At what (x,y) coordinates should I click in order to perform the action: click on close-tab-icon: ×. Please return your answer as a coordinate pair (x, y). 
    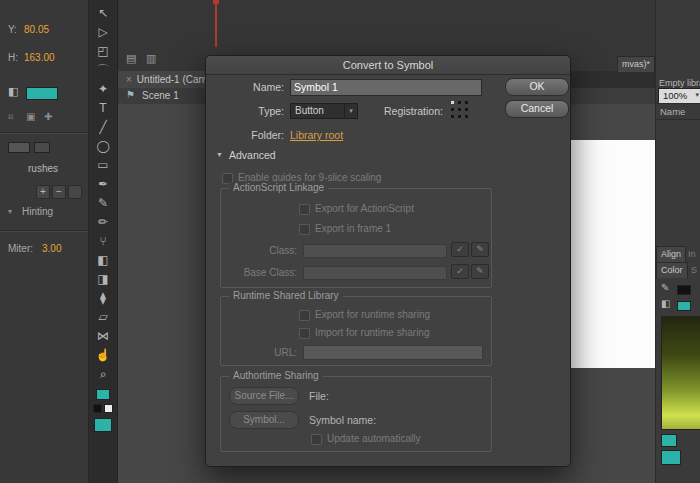
    Looking at the image, I should click on (129, 80).